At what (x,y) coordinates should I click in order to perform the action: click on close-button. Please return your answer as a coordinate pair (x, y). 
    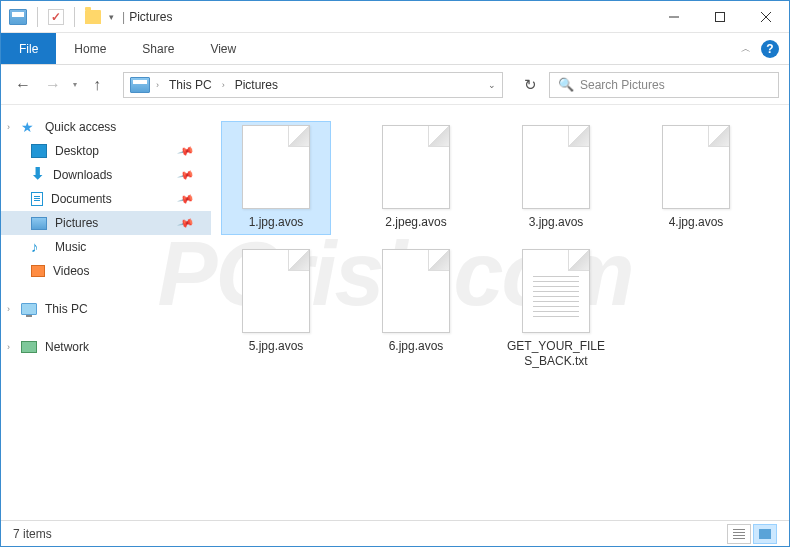
    Looking at the image, I should click on (766, 17).